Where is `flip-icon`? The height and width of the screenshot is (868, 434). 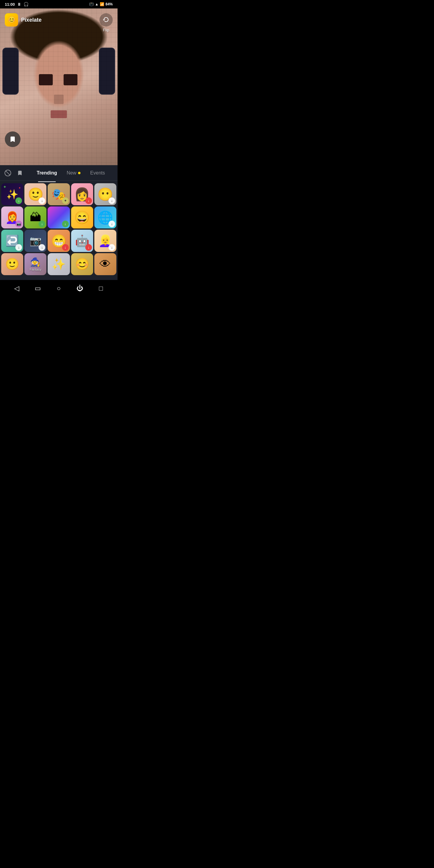 flip-icon is located at coordinates (106, 20).